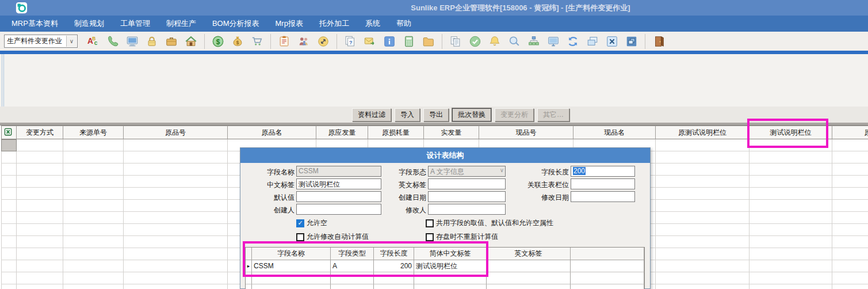 The width and height of the screenshot is (868, 289). Describe the element at coordinates (389, 41) in the screenshot. I see `info-icon` at that location.